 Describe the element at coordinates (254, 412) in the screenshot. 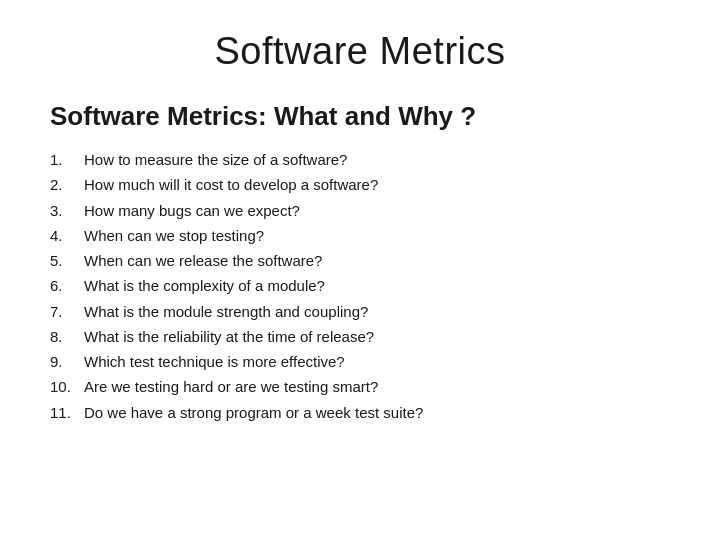

I see `list-item-text: Do we have a strong program or a week te…` at that location.